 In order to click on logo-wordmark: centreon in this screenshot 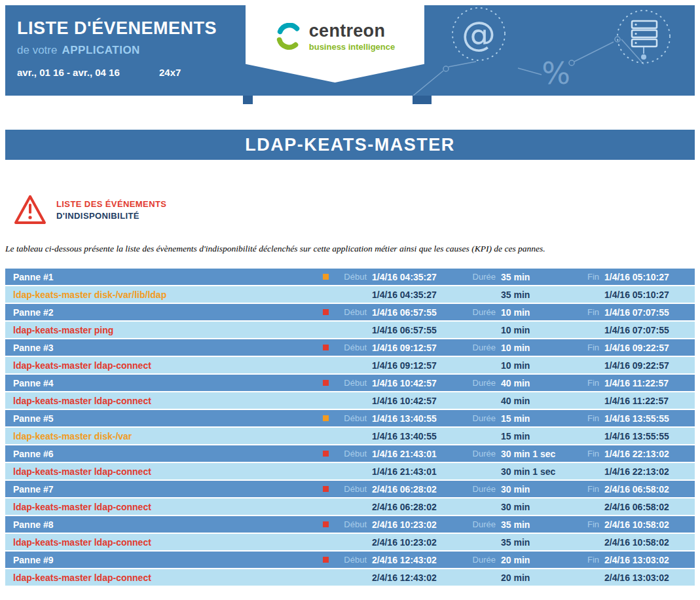, I will do `click(352, 31)`.